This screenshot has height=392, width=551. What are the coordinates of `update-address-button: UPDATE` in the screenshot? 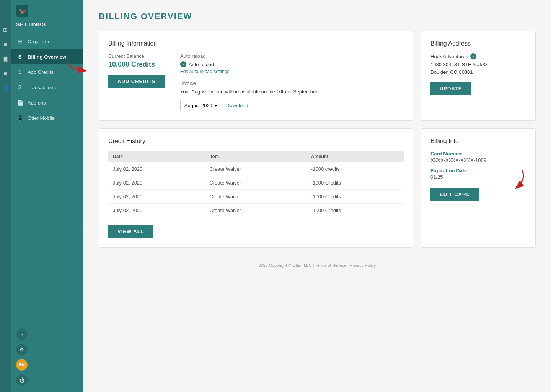 It's located at (451, 89).